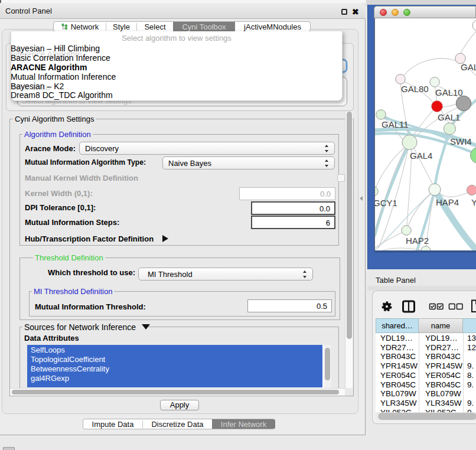 This screenshot has height=450, width=476. What do you see at coordinates (449, 117) in the screenshot?
I see `svg-text: GAL1` at bounding box center [449, 117].